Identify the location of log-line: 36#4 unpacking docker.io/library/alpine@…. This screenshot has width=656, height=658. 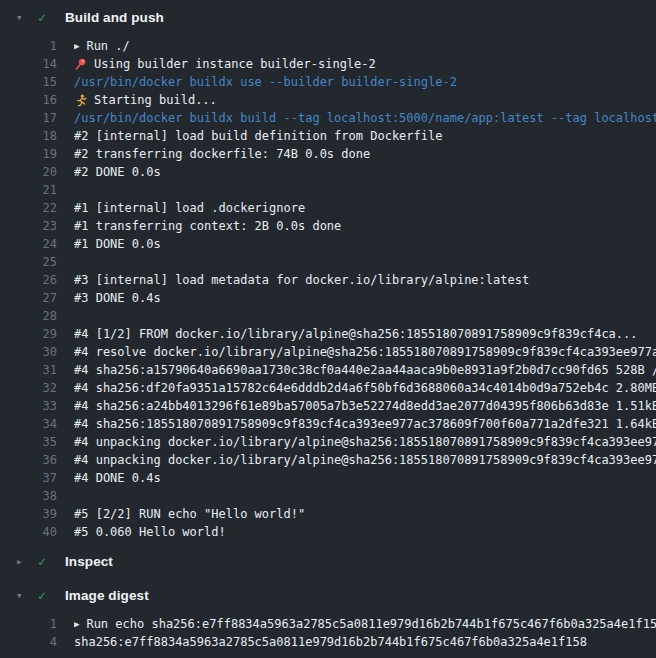
(328, 460).